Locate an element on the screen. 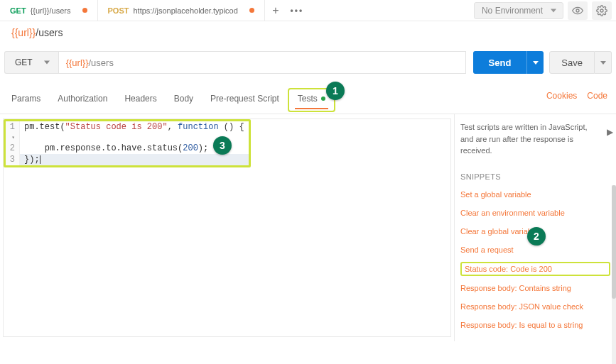 The image size is (616, 364). snippet-send-request: Send a request is located at coordinates (536, 250).